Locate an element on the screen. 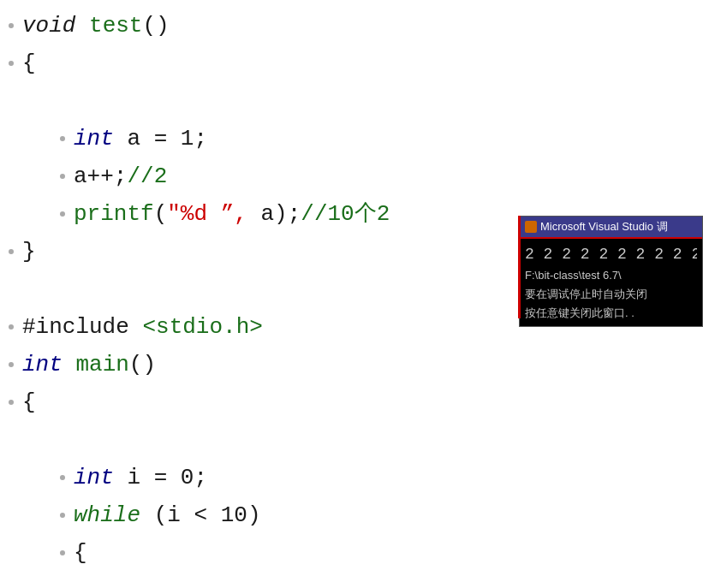 The image size is (703, 588). popup-path: F:\bit-class\test 6.7\ is located at coordinates (611, 276).